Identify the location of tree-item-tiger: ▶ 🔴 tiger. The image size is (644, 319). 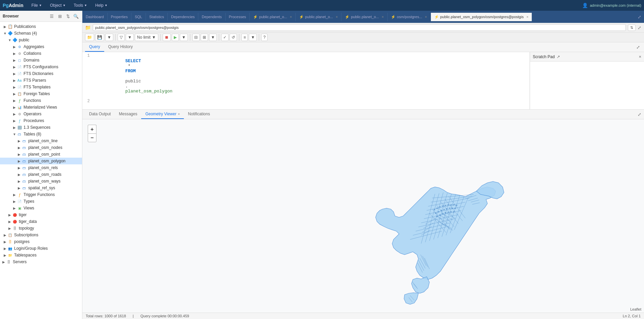
(41, 215).